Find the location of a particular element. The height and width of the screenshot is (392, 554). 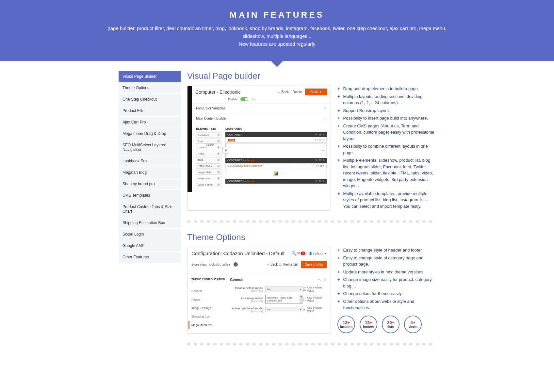

use-system-checkbox: Use system value is located at coordinates (315, 299).